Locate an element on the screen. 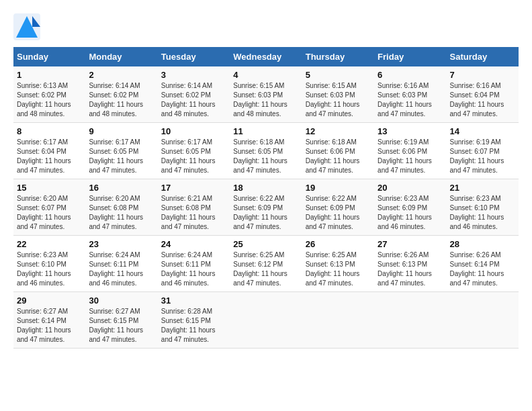  day-info: Sunrise: 6:17 AM Sunset: 6:04 PM Dayligh… is located at coordinates (50, 156).